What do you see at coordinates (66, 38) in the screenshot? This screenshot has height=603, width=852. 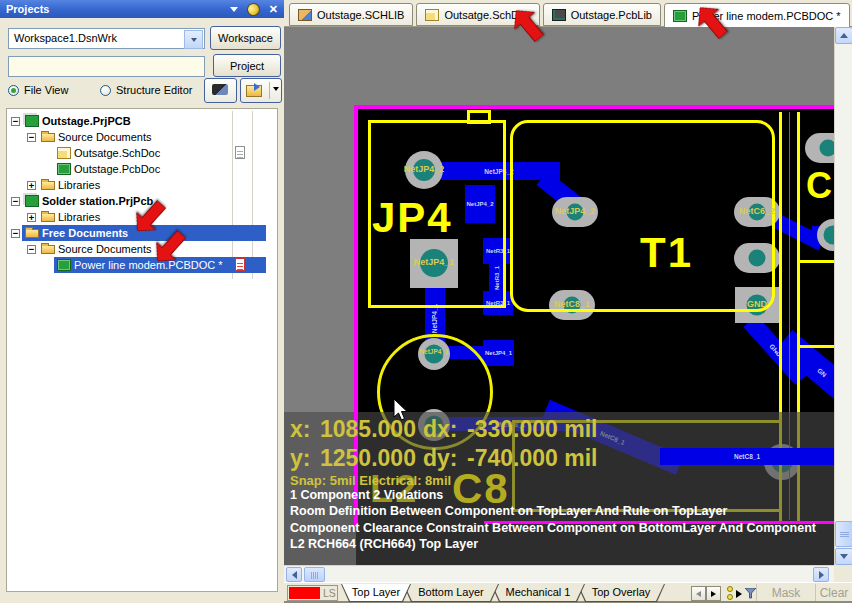 I see `workspace-combo-value: Workspace1.DsnWrk` at bounding box center [66, 38].